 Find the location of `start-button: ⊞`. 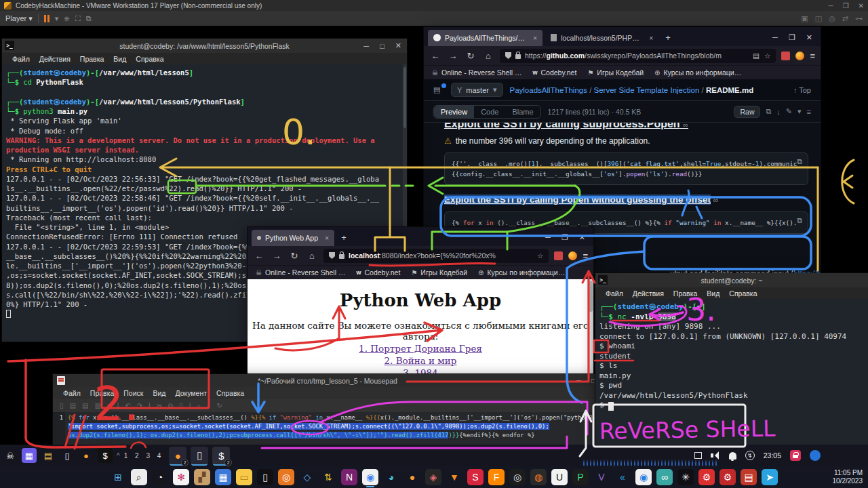

start-button: ⊞ is located at coordinates (118, 477).